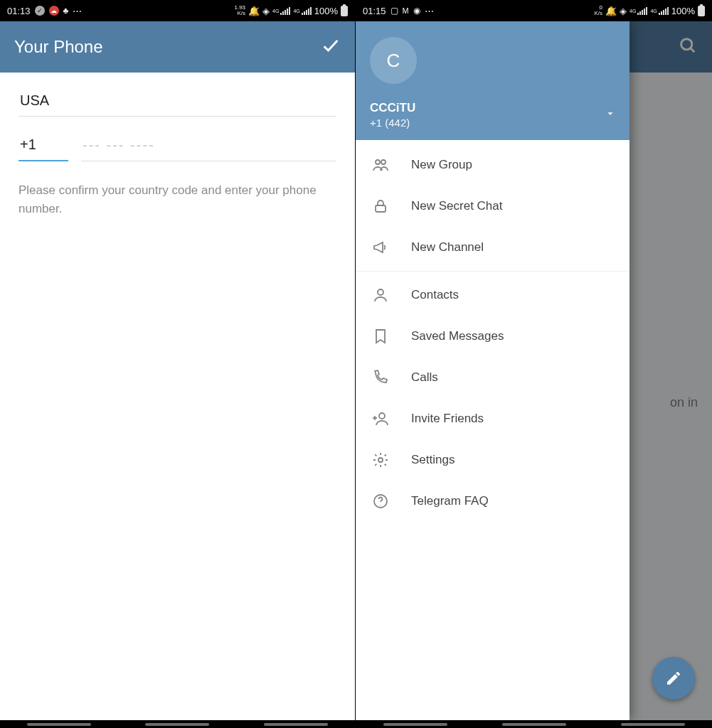 The height and width of the screenshot is (728, 712). I want to click on status-icon-3: ♣, so click(66, 11).